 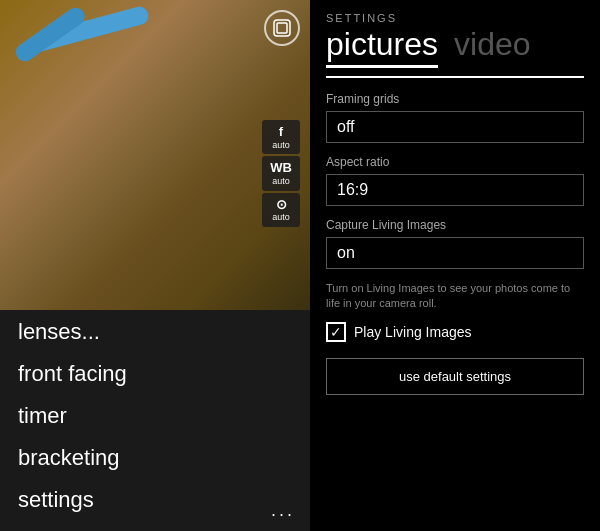 What do you see at coordinates (155, 500) in the screenshot?
I see `menu-item-settings: settings` at bounding box center [155, 500].